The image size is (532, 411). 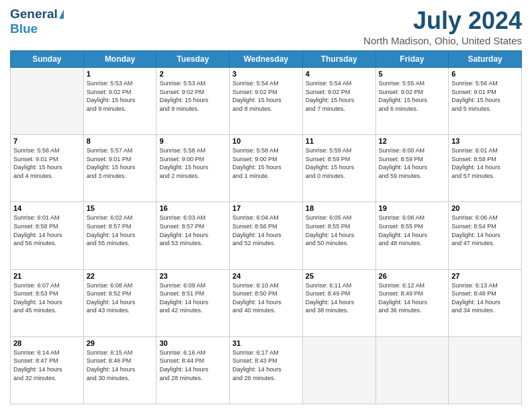 I want to click on day-header-friday: Friday, so click(x=412, y=59).